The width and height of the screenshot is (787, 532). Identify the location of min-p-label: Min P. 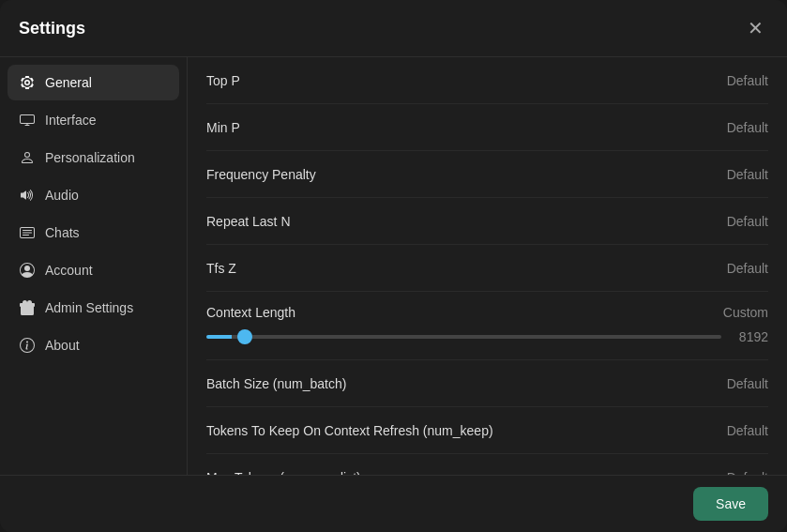
(223, 128).